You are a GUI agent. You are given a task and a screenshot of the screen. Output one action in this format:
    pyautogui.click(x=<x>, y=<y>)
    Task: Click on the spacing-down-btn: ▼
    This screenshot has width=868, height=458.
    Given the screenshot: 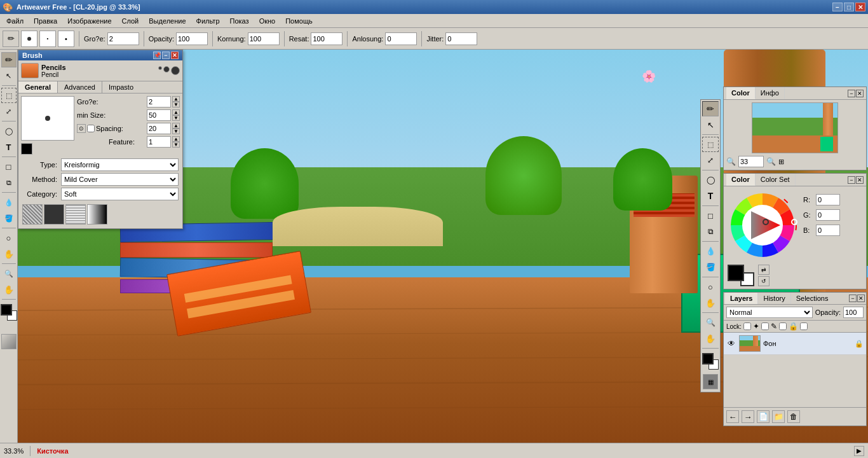 What is the action you would take?
    pyautogui.click(x=176, y=131)
    